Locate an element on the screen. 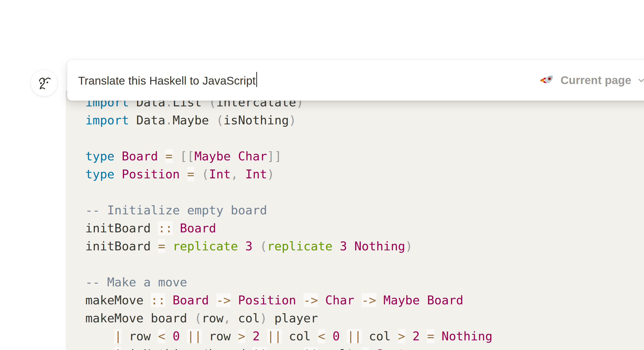  code-token: Position is located at coordinates (267, 300).